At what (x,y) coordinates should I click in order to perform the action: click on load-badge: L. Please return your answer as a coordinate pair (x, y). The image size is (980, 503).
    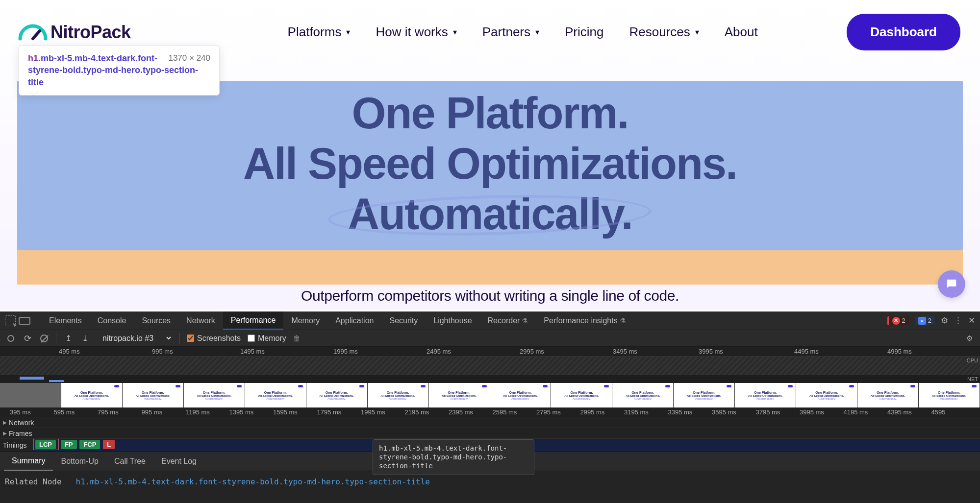
    Looking at the image, I should click on (109, 445).